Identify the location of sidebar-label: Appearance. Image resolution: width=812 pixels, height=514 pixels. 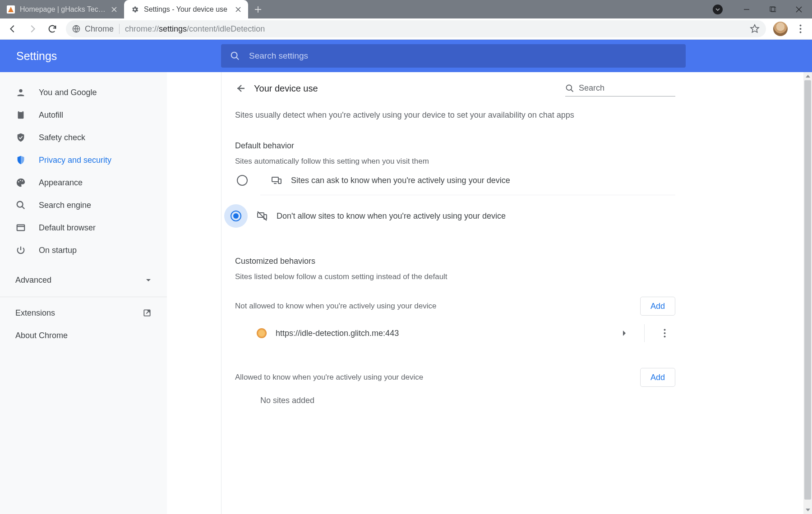
(60, 183).